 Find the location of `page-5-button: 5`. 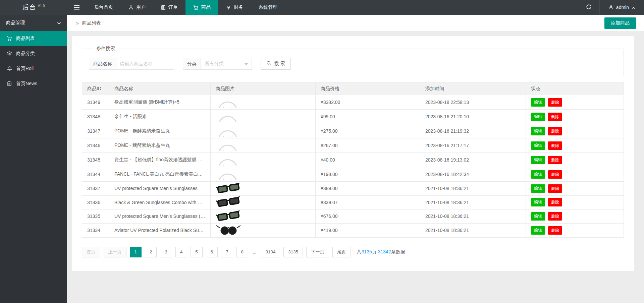

page-5-button: 5 is located at coordinates (197, 252).